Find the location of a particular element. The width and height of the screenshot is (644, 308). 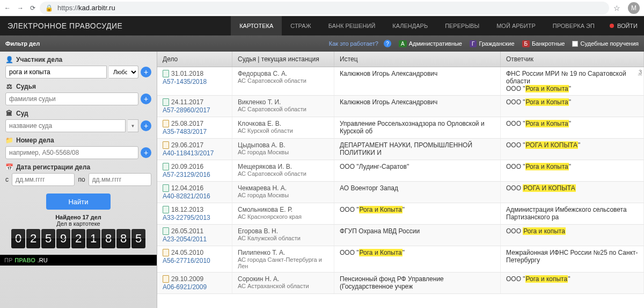

filter-admin: ААдминистративные is located at coordinates (430, 44).